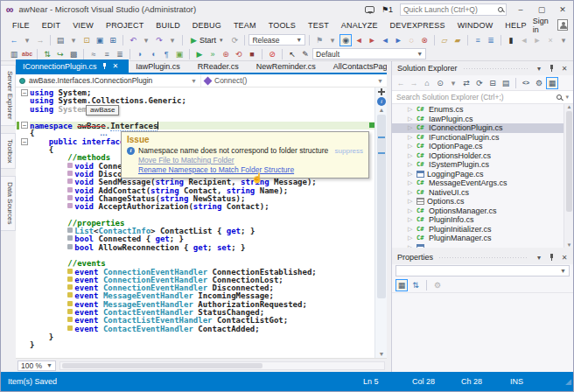  What do you see at coordinates (563, 10) in the screenshot?
I see `close-button: ✕` at bounding box center [563, 10].